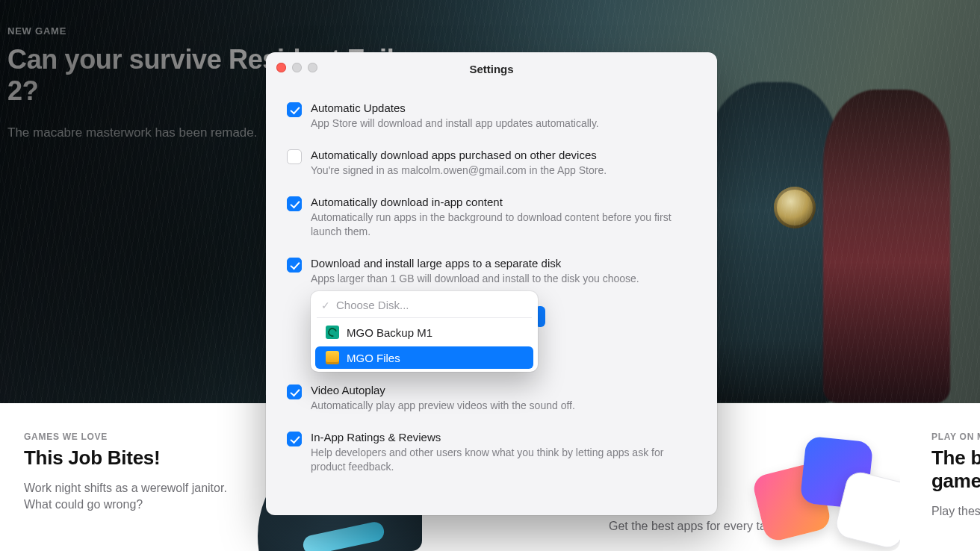 This screenshot has width=980, height=551. I want to click on choose-disk-dropdown: ✓ Choose Disk... MGO Backup M1 MGO Files, so click(503, 335).